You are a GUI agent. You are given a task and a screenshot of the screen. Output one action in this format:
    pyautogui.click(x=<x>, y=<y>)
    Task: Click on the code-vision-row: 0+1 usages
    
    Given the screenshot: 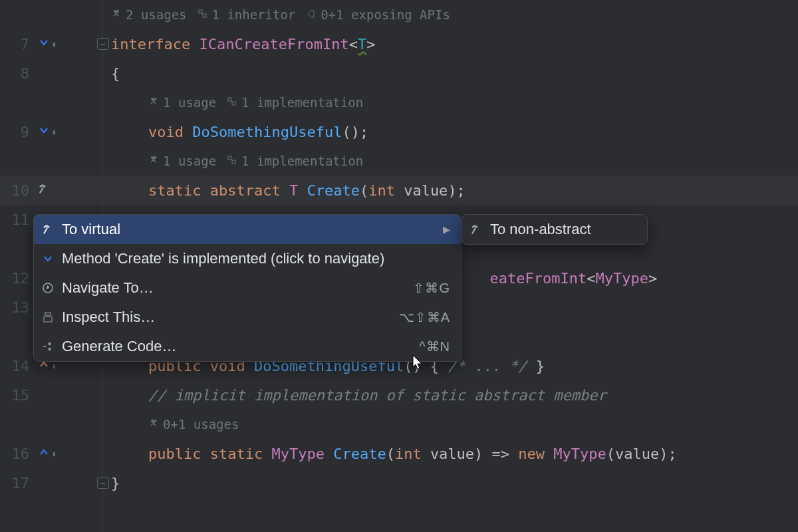 What is the action you would take?
    pyautogui.click(x=451, y=424)
    